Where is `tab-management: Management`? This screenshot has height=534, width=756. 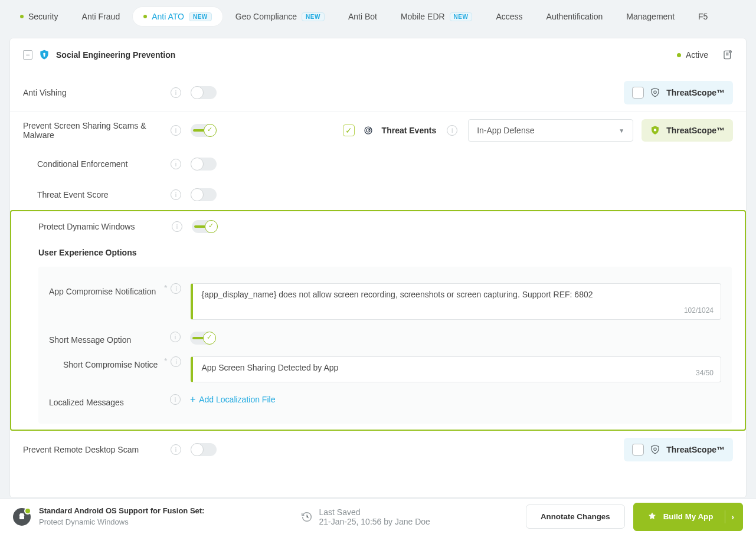
tab-management: Management is located at coordinates (650, 17).